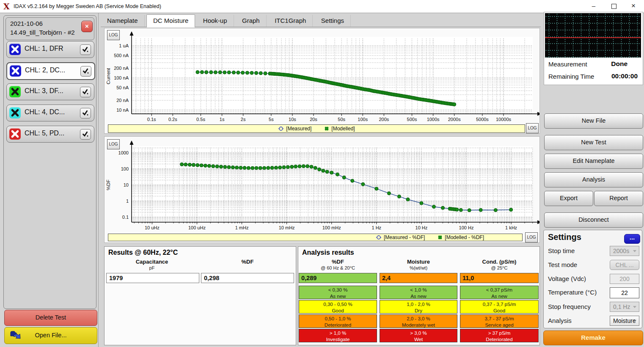  I want to click on moisture-analysis-value: 2,4, so click(418, 278).